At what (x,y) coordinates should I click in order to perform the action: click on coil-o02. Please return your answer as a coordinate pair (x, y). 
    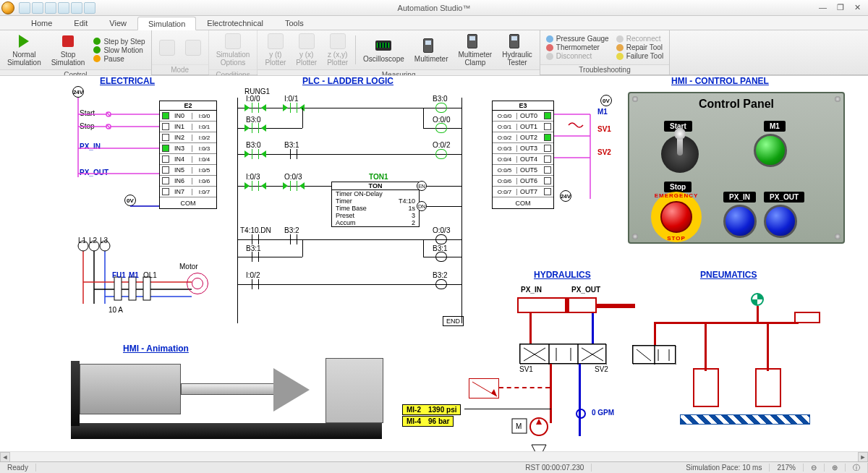
    Looking at the image, I should click on (441, 154).